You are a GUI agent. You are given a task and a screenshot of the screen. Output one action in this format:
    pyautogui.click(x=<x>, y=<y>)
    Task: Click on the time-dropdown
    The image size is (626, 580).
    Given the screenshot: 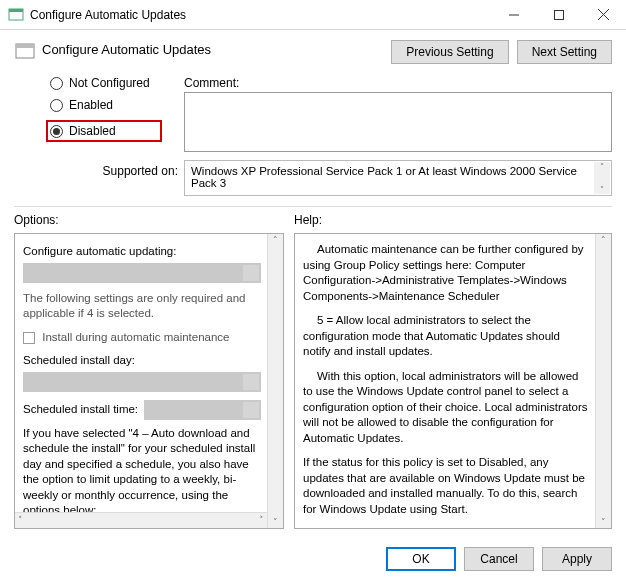 What is the action you would take?
    pyautogui.click(x=202, y=410)
    